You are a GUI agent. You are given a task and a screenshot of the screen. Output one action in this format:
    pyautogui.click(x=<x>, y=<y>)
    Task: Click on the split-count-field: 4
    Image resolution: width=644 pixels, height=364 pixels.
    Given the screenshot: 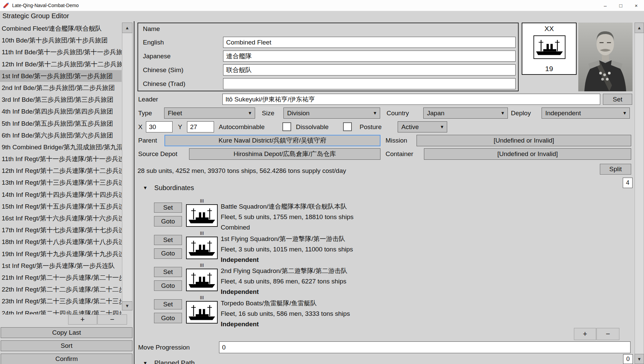 What is the action you would take?
    pyautogui.click(x=627, y=183)
    